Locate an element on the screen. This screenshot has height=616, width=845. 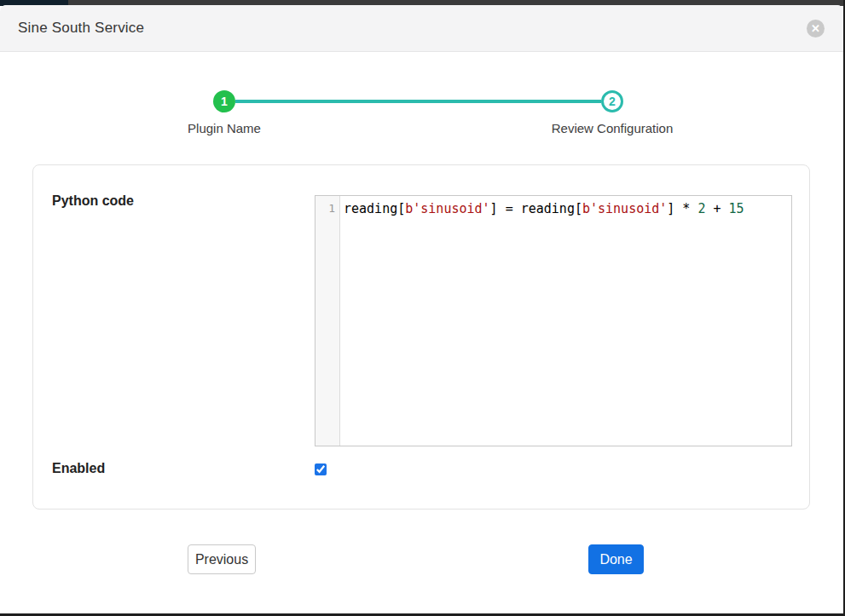
editor-line-number-gutter: 1 is located at coordinates (327, 320).